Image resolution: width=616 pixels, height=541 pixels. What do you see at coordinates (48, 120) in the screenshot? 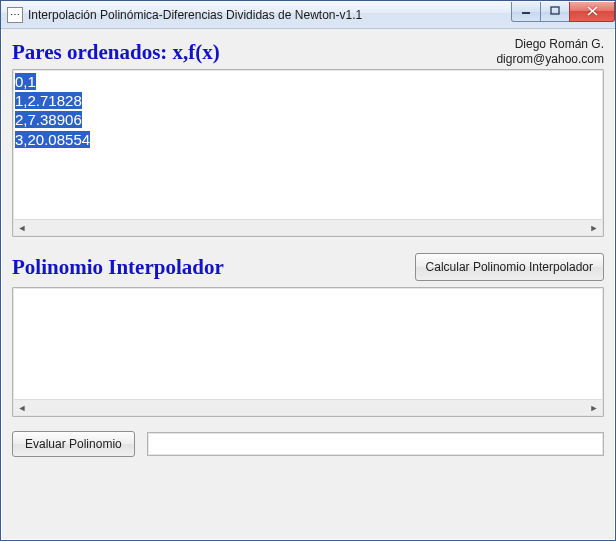
I see `pairs-line: 2,7.38906` at bounding box center [48, 120].